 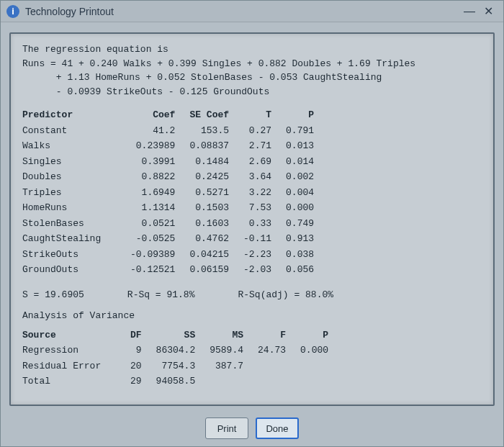 What do you see at coordinates (136, 351) in the screenshot?
I see `anova-cell: 9` at bounding box center [136, 351].